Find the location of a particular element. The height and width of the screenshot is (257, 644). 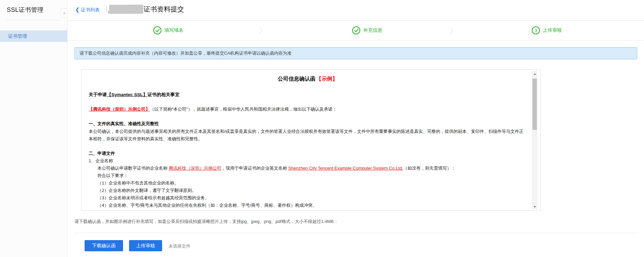

step-supplement-info: 补充信息 is located at coordinates (367, 30).